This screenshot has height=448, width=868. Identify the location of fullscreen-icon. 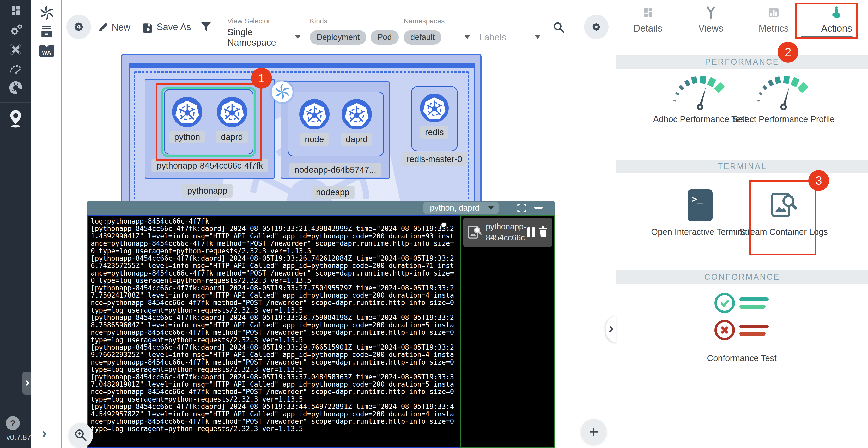
(522, 208).